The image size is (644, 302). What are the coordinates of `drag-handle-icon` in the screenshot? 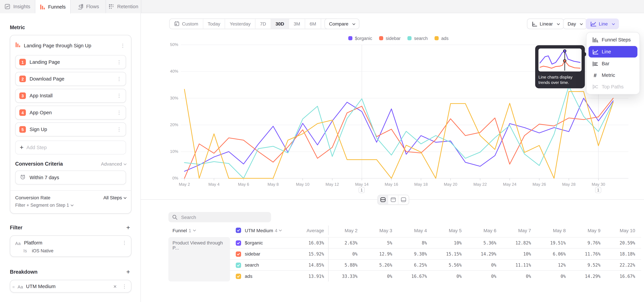 It's located at (14, 286).